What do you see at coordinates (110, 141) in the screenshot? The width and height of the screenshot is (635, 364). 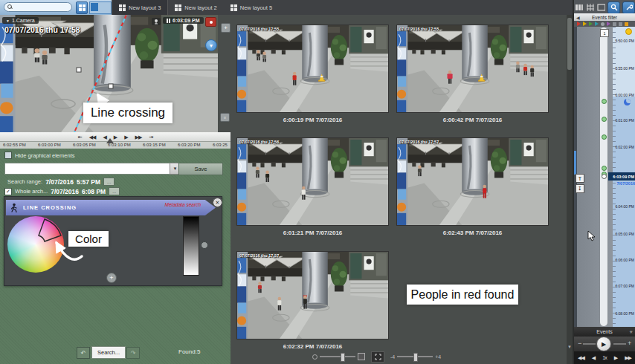 I see `timeline-position-marker` at bounding box center [110, 141].